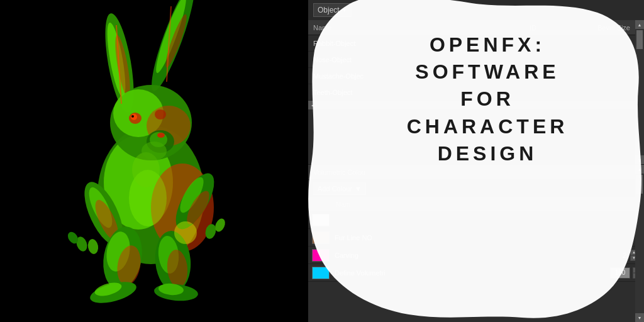 Image resolution: width=644 pixels, height=322 pixels. I want to click on colour-row: Carving 2 ▲ ▼, so click(476, 255).